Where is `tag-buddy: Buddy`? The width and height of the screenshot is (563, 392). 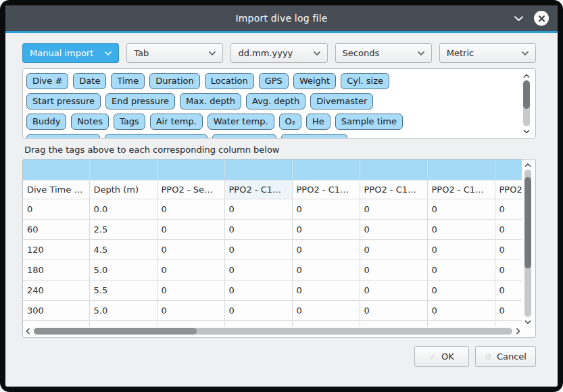
tag-buddy: Buddy is located at coordinates (46, 122).